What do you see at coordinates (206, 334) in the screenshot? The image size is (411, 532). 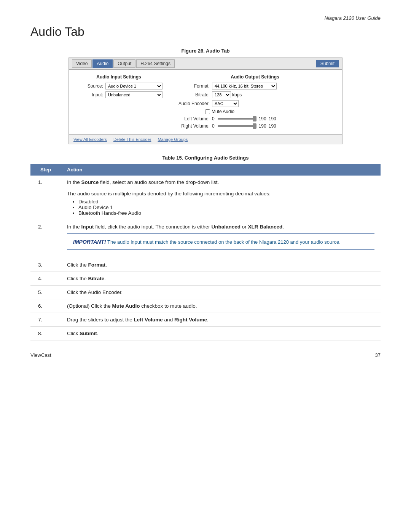 I see `table-row: 8. Click Submit.` at bounding box center [206, 334].